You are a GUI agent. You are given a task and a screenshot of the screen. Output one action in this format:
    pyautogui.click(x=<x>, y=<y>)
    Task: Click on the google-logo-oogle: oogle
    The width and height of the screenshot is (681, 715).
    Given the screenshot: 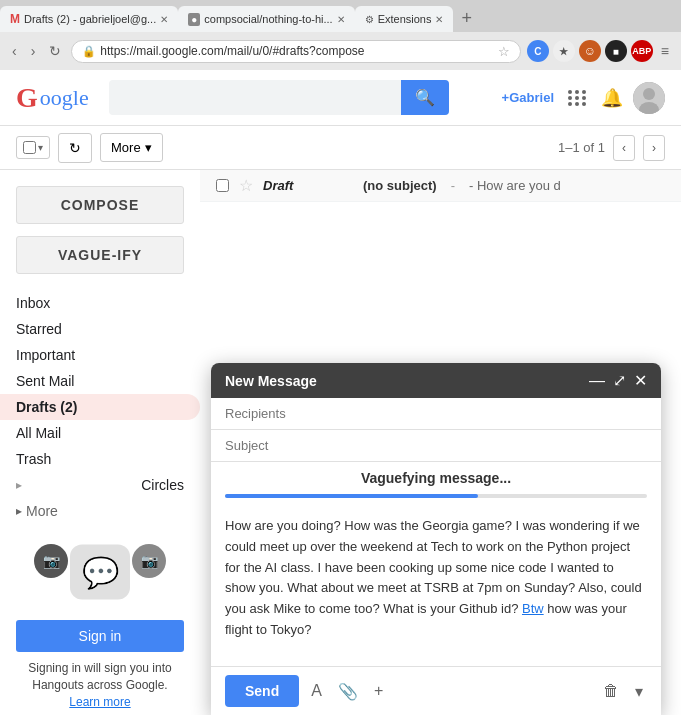 What is the action you would take?
    pyautogui.click(x=64, y=98)
    